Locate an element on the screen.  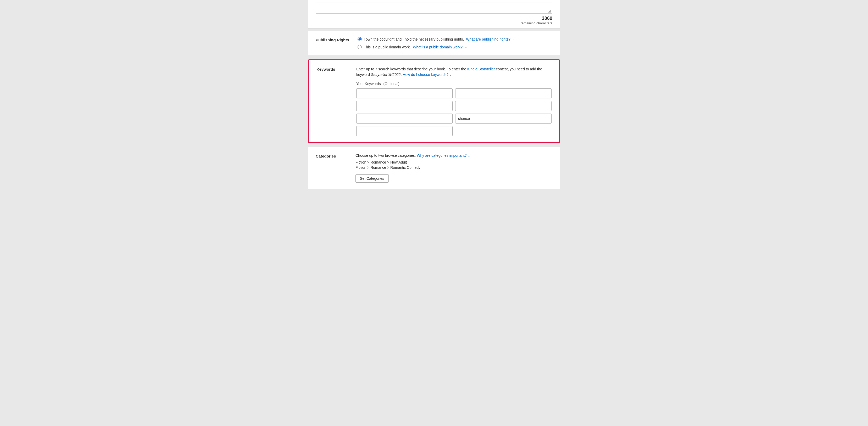
publishing-rights-label: Publishing Rights is located at coordinates (332, 43).